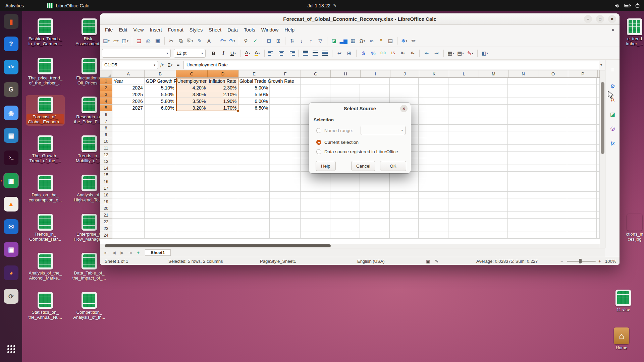  What do you see at coordinates (493, 141) in the screenshot?
I see `cell-M10` at bounding box center [493, 141].